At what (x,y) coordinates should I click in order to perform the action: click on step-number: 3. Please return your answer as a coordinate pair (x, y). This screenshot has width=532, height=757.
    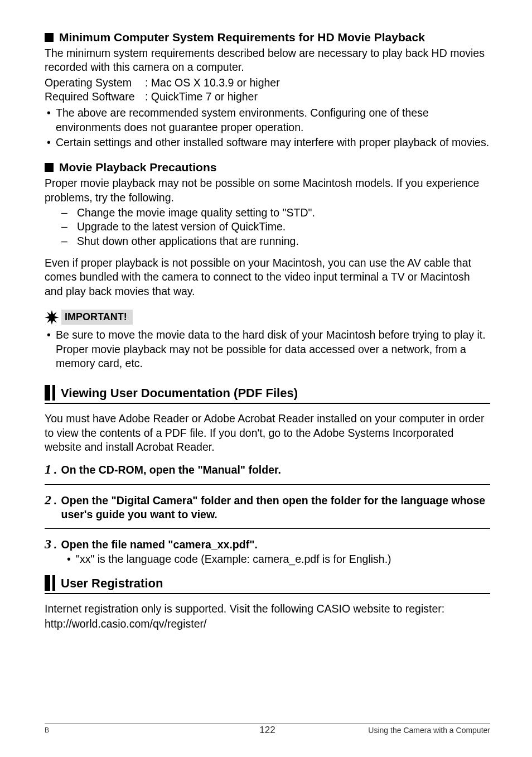
    Looking at the image, I should click on (48, 544).